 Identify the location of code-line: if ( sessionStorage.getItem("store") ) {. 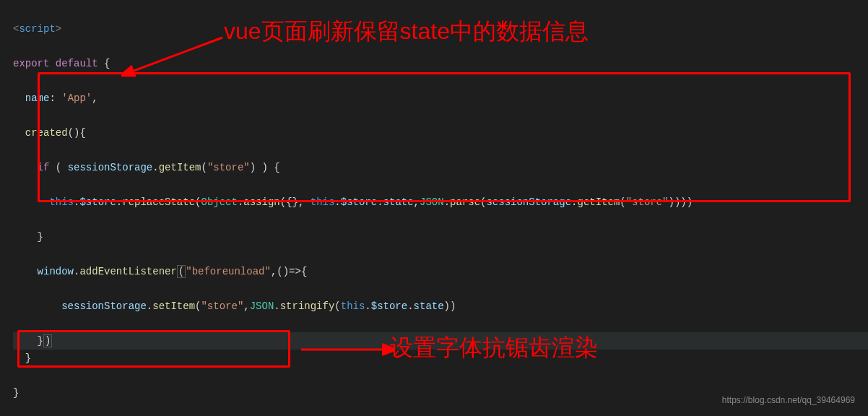
(440, 168).